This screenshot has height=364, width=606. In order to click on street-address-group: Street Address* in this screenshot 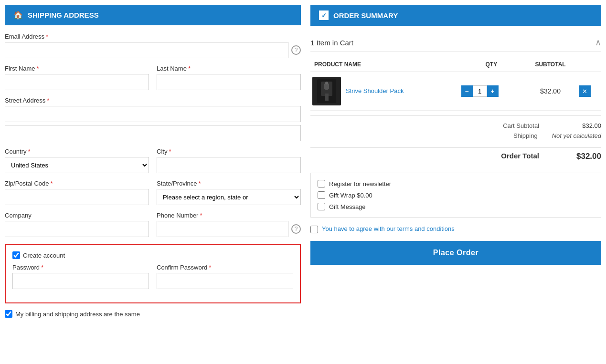, I will do `click(153, 119)`.